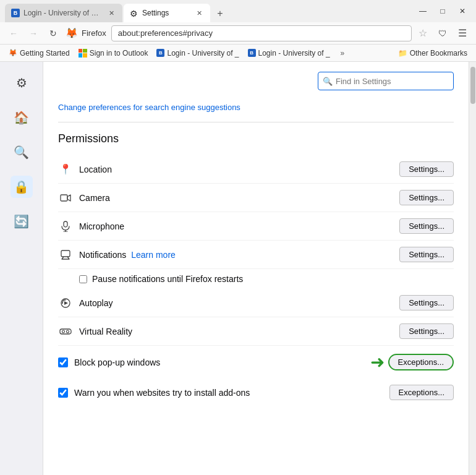  I want to click on permission-label-location: Location, so click(239, 169).